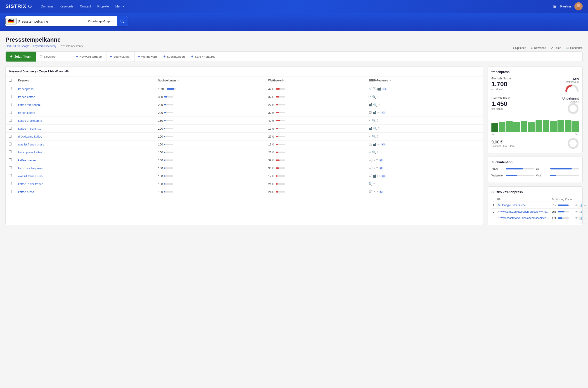 The height and width of the screenshot is (388, 588). Describe the element at coordinates (555, 6) in the screenshot. I see `grid-icon: ⊞` at that location.